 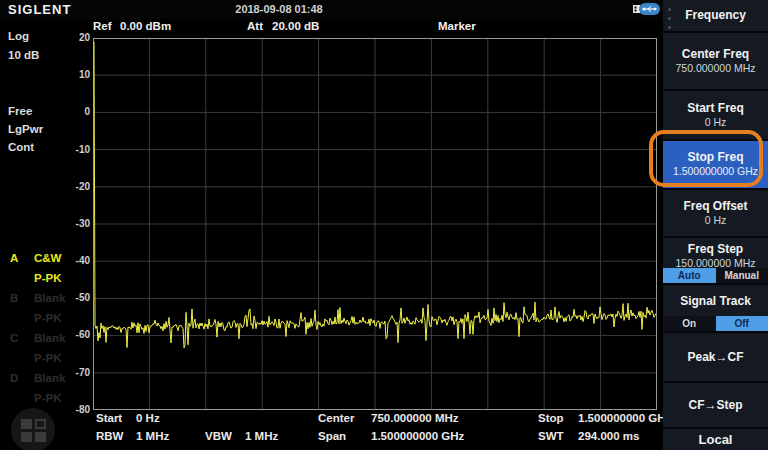 I want to click on y-tick: 10, so click(x=67, y=74).